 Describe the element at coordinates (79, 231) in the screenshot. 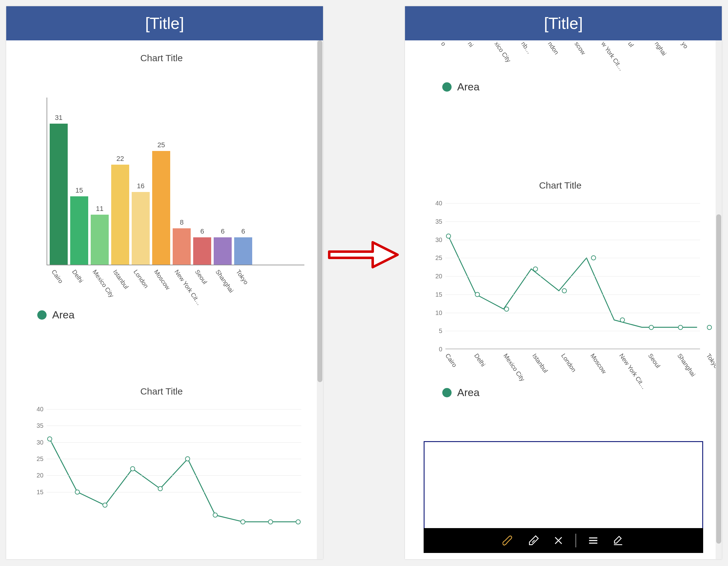

I see `bar-rect: 15` at that location.